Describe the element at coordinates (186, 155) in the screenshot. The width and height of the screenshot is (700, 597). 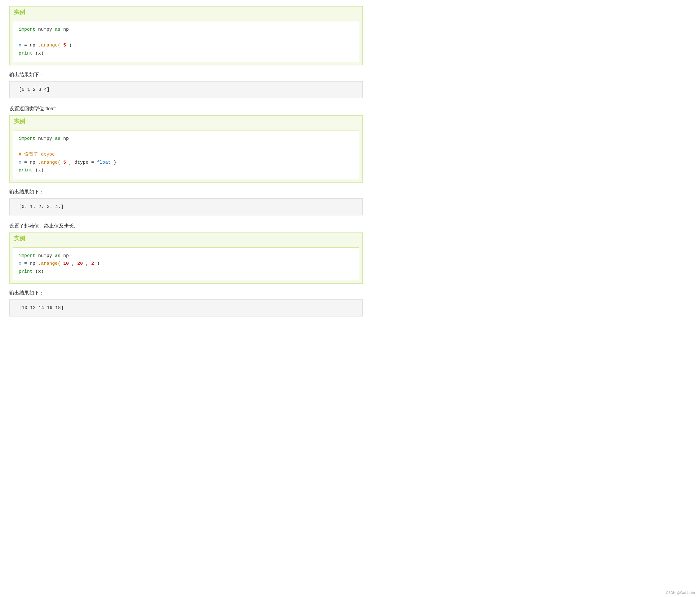
I see `code-line-comment: # 设置了 dtype` at that location.